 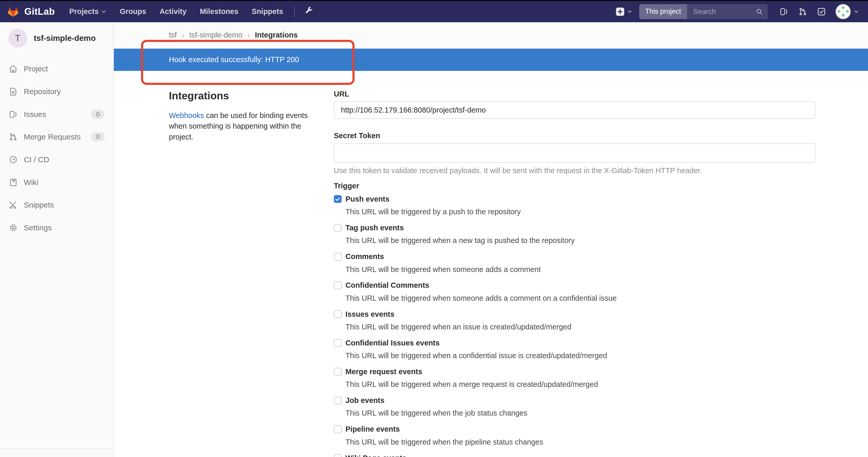 What do you see at coordinates (434, 1) in the screenshot?
I see `window-top-edge` at bounding box center [434, 1].